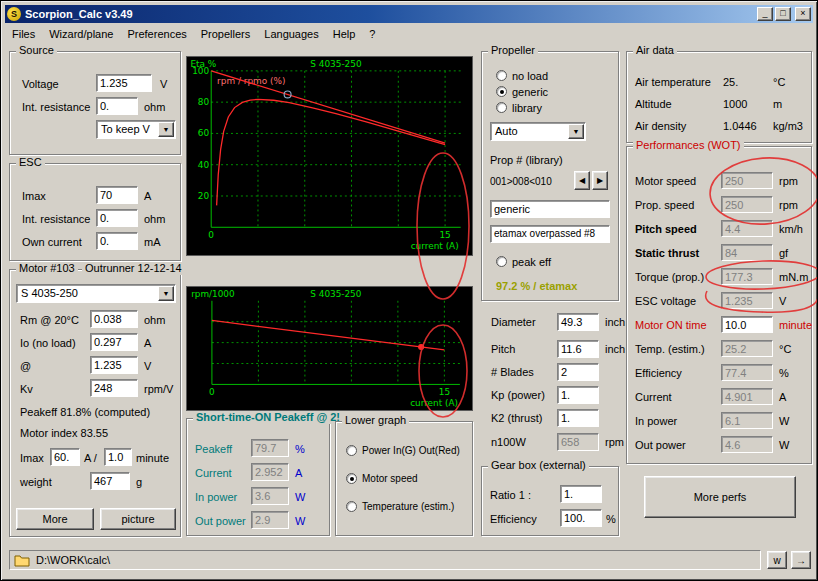 The image size is (818, 581). Describe the element at coordinates (204, 165) in the screenshot. I see `svg-text: 40` at that location.